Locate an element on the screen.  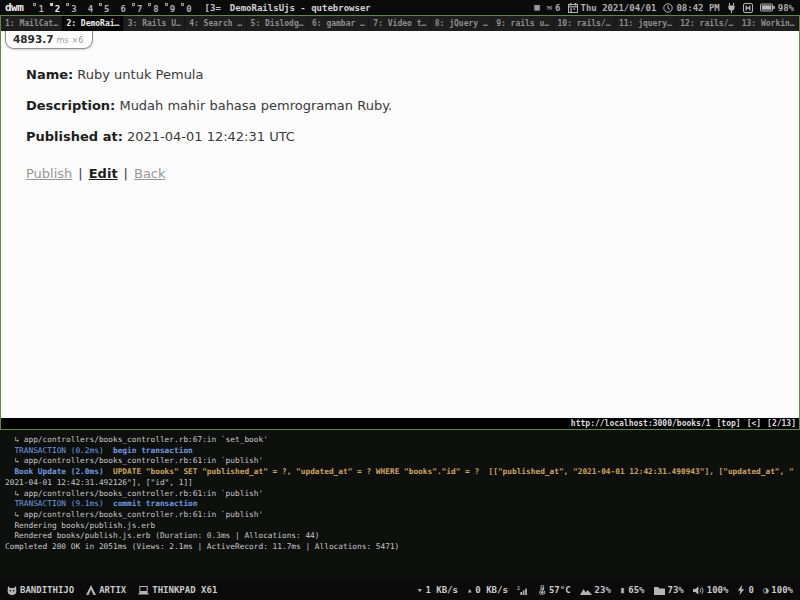
link-publish: Publish is located at coordinates (49, 174).